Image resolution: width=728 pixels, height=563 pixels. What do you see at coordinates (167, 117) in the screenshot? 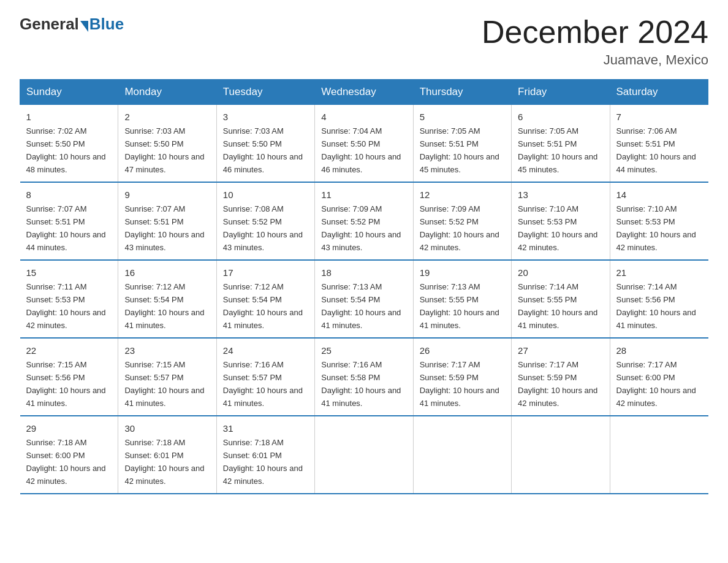
I see `day-number: 2` at bounding box center [167, 117].